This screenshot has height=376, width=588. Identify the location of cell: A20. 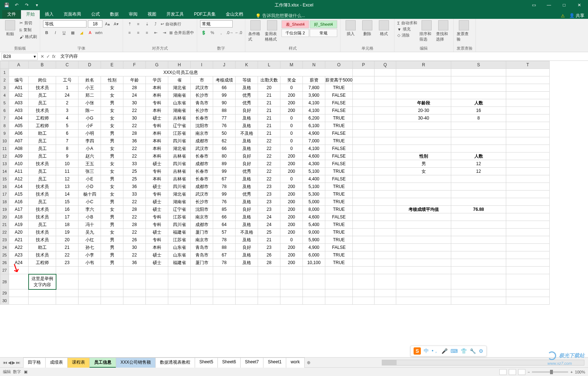
(19, 233).